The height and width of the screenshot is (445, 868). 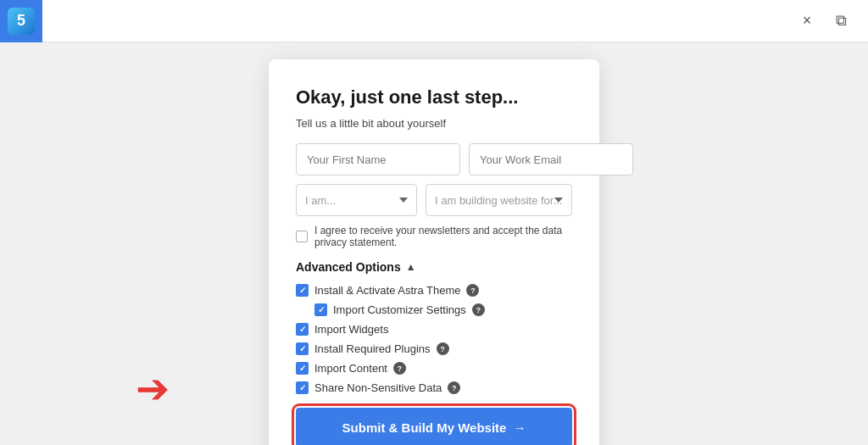 What do you see at coordinates (831, 21) in the screenshot?
I see `window-actions: × ⧉` at bounding box center [831, 21].